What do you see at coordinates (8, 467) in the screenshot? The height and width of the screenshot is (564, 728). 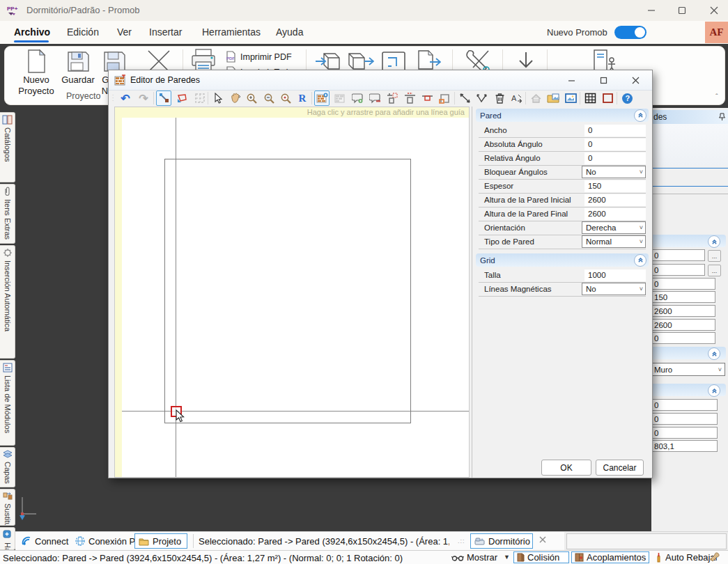 I see `sidebar-tab-capas: Capas` at bounding box center [8, 467].